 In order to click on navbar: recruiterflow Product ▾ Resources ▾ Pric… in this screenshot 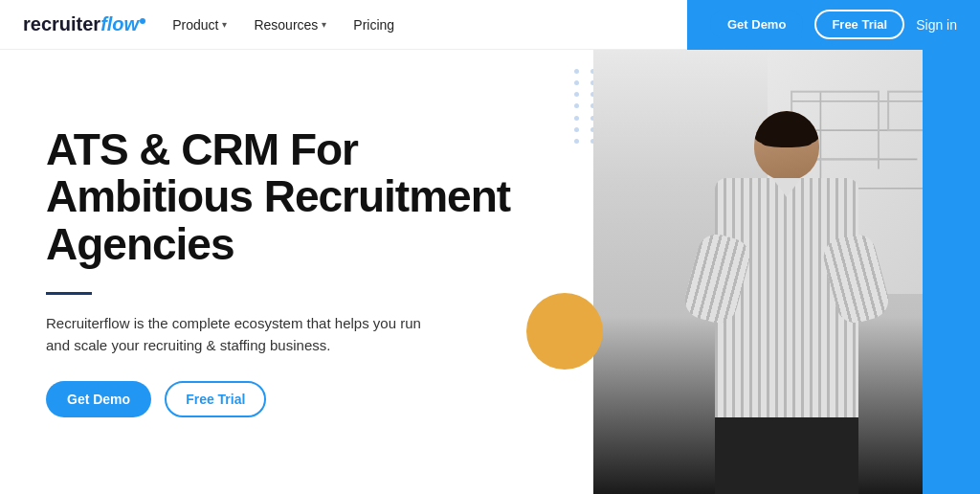, I will do `click(490, 25)`.